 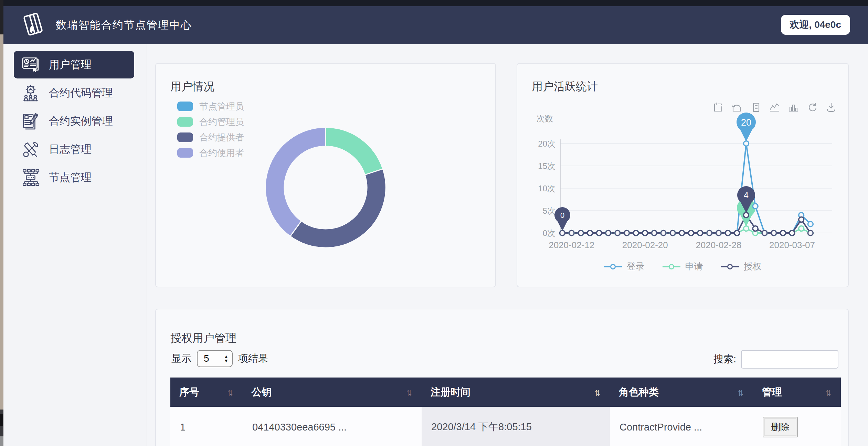 I want to click on background-window-edge, so click(x=2, y=223).